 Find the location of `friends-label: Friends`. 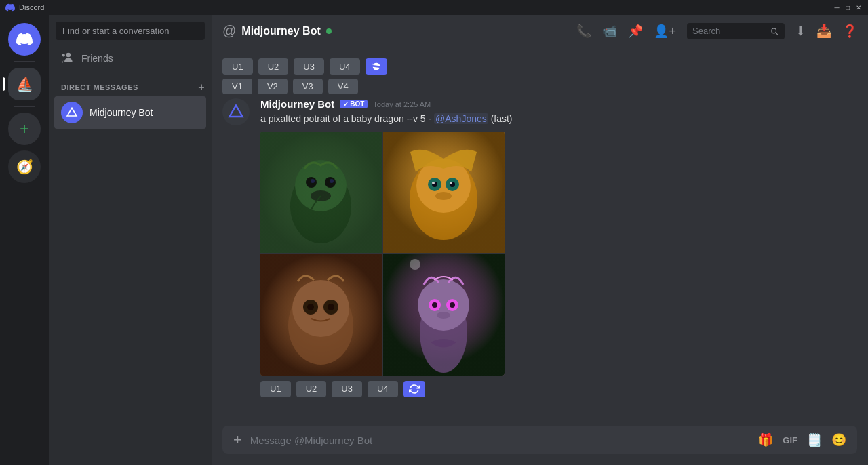

friends-label: Friends is located at coordinates (98, 58).